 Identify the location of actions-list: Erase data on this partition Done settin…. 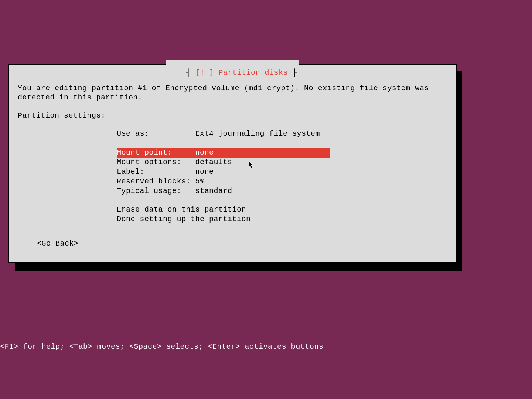
(282, 214).